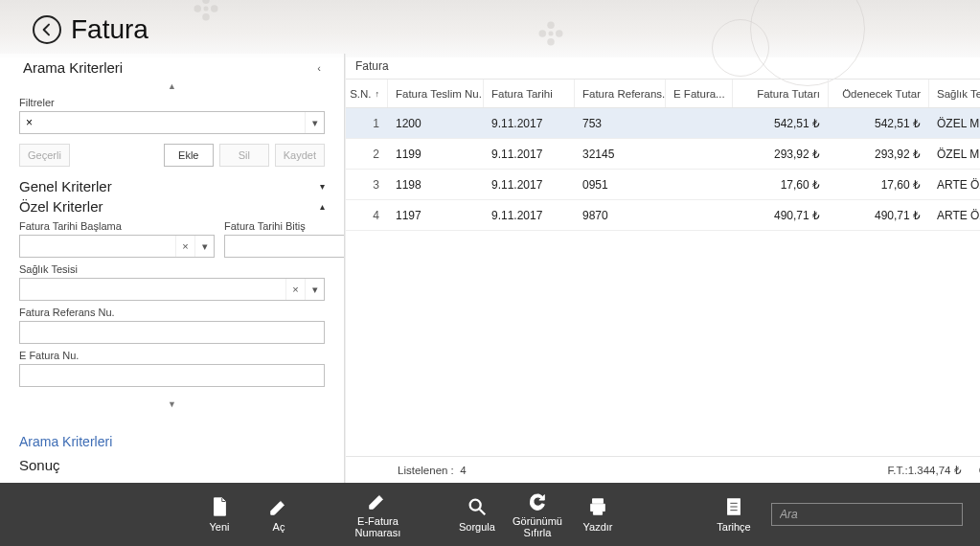 This screenshot has width=980, height=546. Describe the element at coordinates (319, 68) in the screenshot. I see `collapse-sidebar-button: ‹` at that location.